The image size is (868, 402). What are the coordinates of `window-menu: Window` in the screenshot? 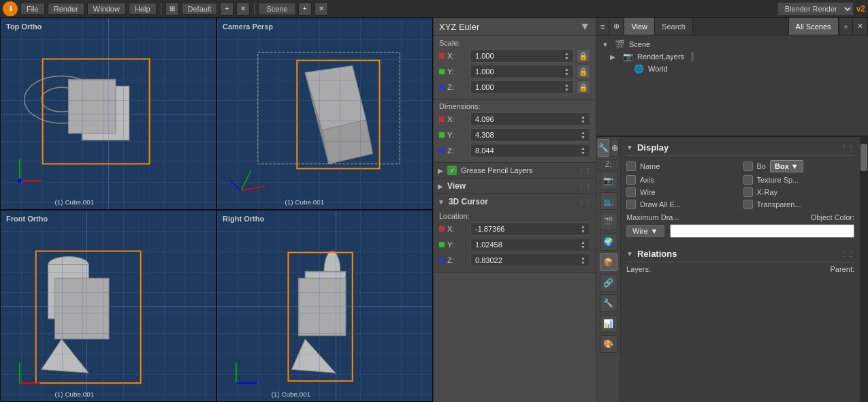 It's located at (106, 9).